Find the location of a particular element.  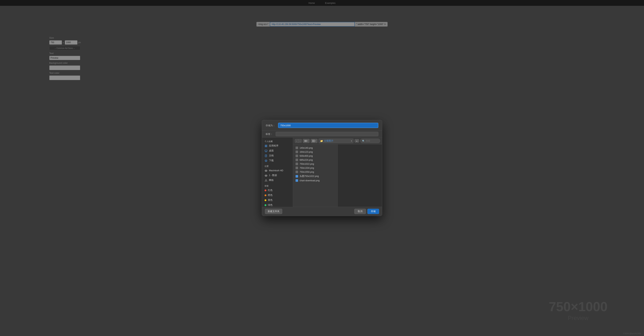

sidebar-item-desktop: 桌面 is located at coordinates (278, 151).